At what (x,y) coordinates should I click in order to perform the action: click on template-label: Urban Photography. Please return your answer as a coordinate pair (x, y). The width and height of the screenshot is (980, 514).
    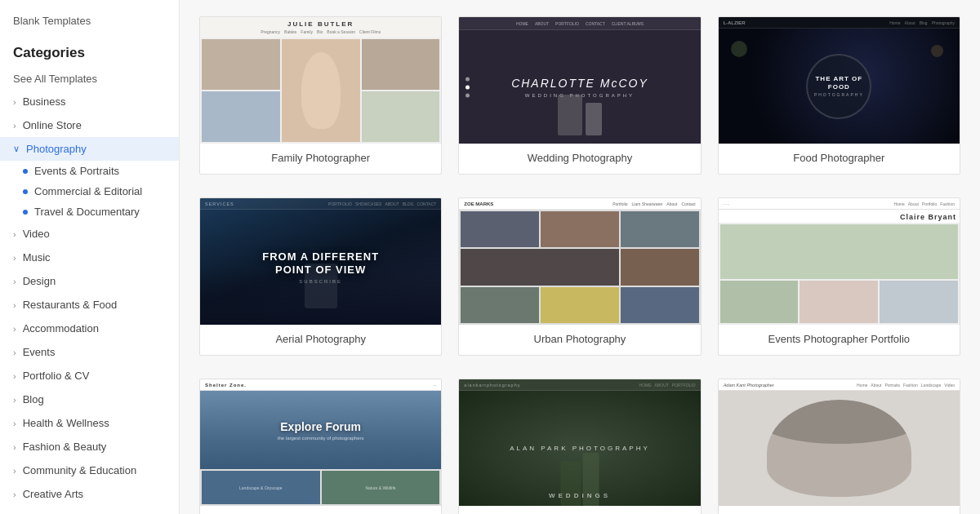
    Looking at the image, I should click on (580, 339).